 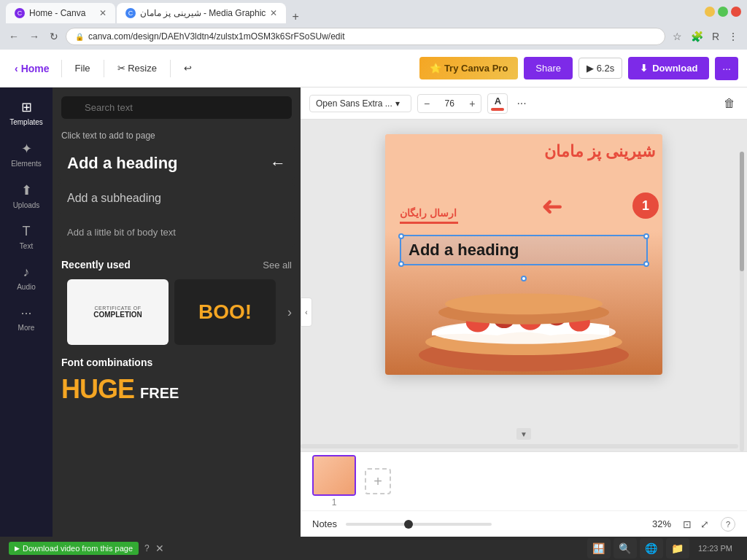 What do you see at coordinates (697, 36) in the screenshot?
I see `extensions-button: 🧩` at bounding box center [697, 36].